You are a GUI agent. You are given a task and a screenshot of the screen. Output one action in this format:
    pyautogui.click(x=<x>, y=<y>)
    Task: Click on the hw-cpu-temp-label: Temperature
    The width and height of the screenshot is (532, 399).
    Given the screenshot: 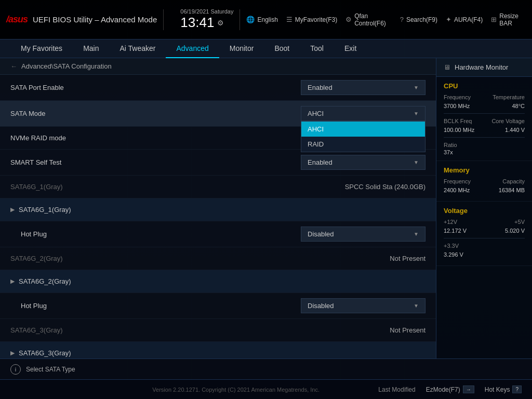 What is the action you would take?
    pyautogui.click(x=509, y=97)
    